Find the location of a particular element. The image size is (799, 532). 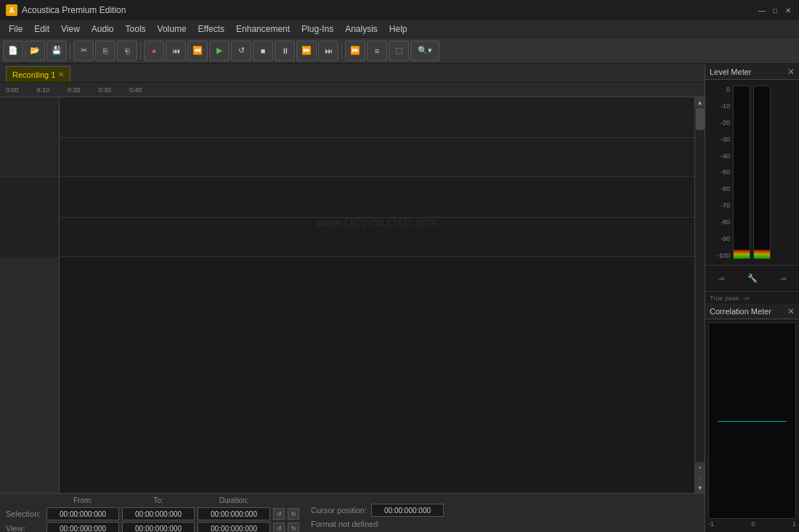

view-redo-btn: ↻ is located at coordinates (293, 527).